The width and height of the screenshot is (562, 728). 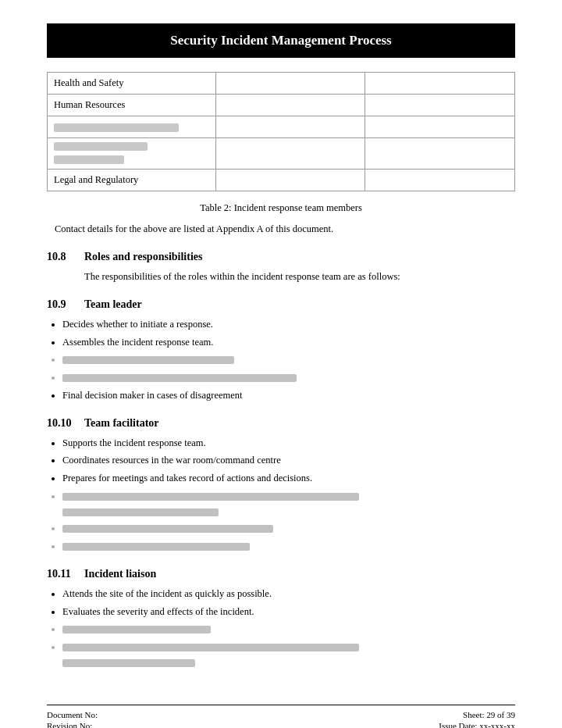 What do you see at coordinates (281, 305) in the screenshot?
I see `section-title-10-9: 10.9Team leader` at bounding box center [281, 305].